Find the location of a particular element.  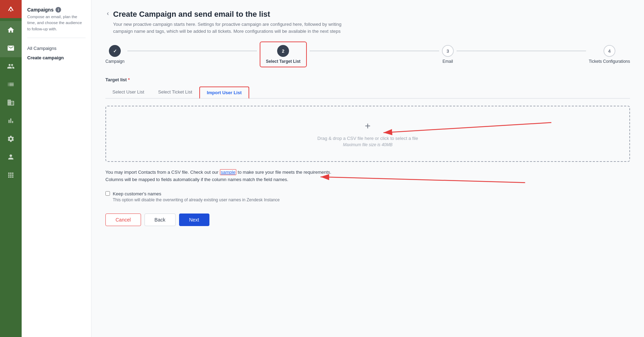

tab-import-user-list: Import User List is located at coordinates (224, 93).